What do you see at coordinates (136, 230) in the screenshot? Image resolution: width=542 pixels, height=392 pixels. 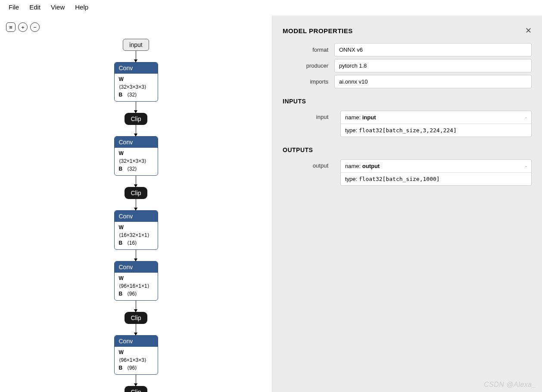 I see `conv-node: ConvW ⟨16×32×1×1⟩B ⟨16⟩` at bounding box center [136, 230].